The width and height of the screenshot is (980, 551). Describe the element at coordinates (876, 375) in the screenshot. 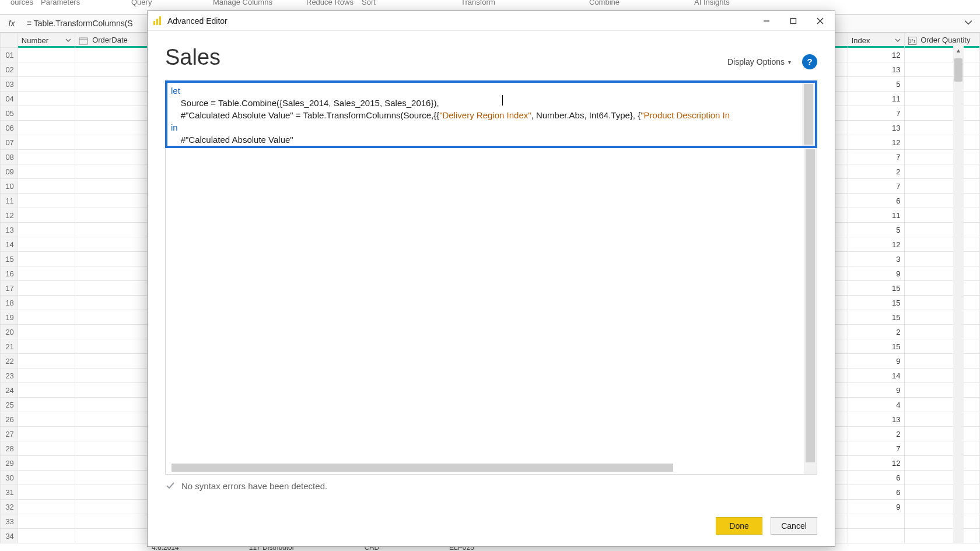

I see `cell: 14` at that location.